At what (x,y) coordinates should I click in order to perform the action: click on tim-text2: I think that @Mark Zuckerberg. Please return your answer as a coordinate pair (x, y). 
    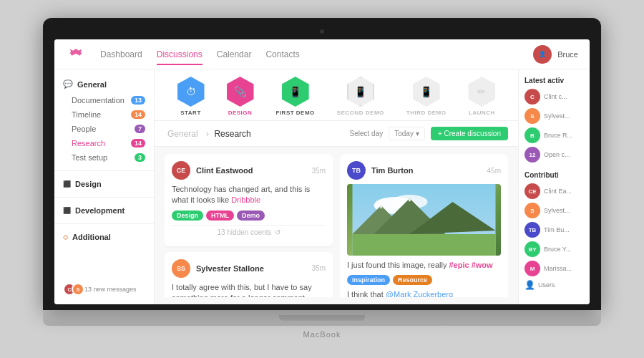
    Looking at the image, I should click on (424, 294).